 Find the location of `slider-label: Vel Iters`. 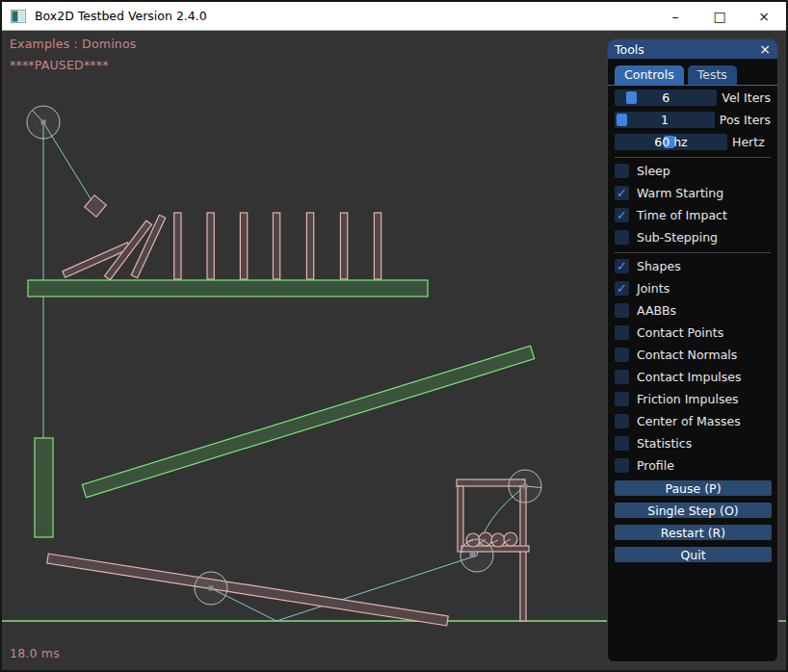

slider-label: Vel Iters is located at coordinates (746, 98).